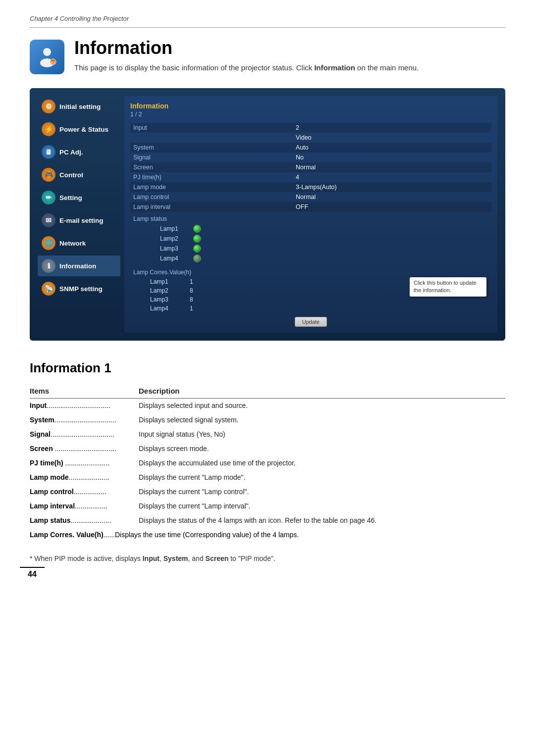 The width and height of the screenshot is (535, 756). What do you see at coordinates (322, 521) in the screenshot?
I see `desc-text: Displays the status of the 4 lamps with …` at bounding box center [322, 521].